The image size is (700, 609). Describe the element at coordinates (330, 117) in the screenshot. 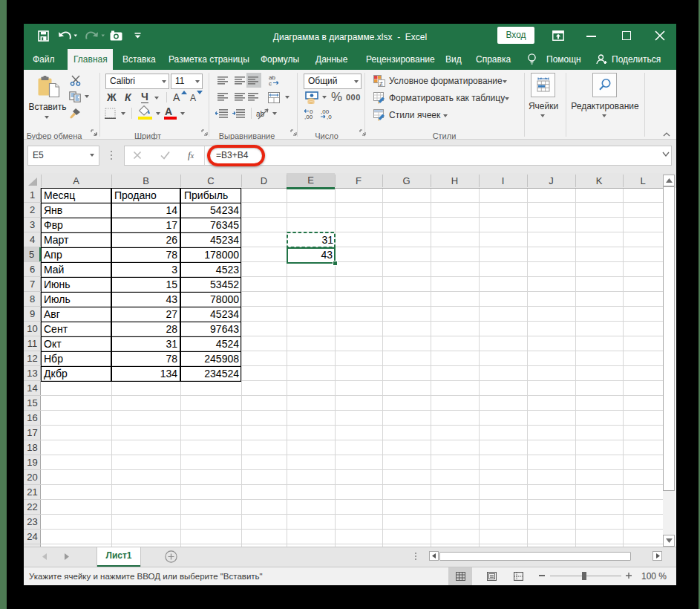

I see `svg-text: ,0` at that location.